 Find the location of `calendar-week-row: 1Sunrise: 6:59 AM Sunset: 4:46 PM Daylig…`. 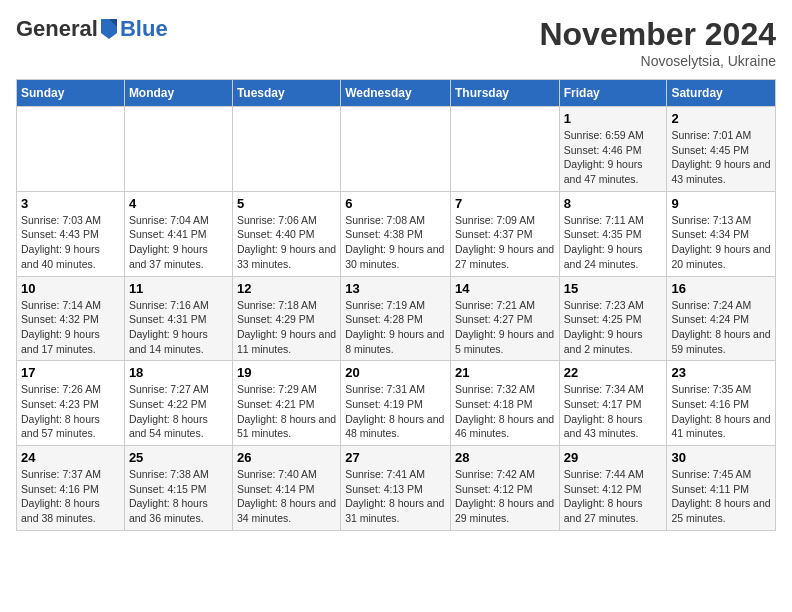

calendar-week-row: 1Sunrise: 6:59 AM Sunset: 4:46 PM Daylig… is located at coordinates (396, 150).